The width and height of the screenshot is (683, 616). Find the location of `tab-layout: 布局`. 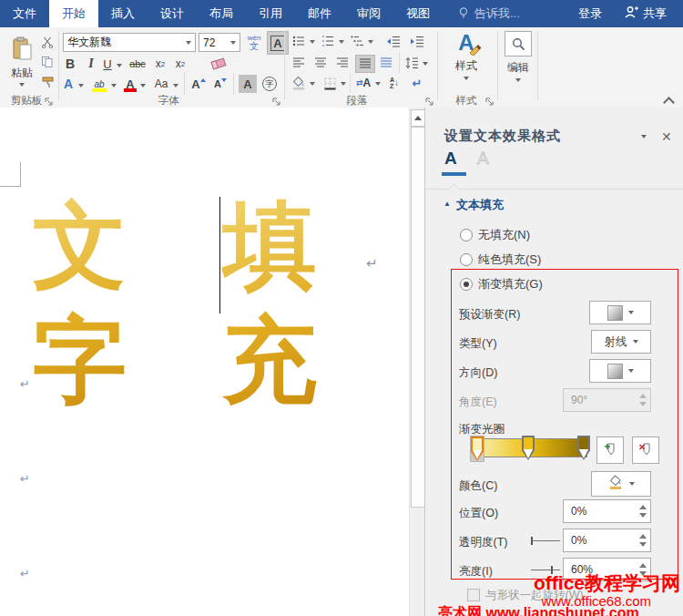

tab-layout: 布局 is located at coordinates (221, 14).